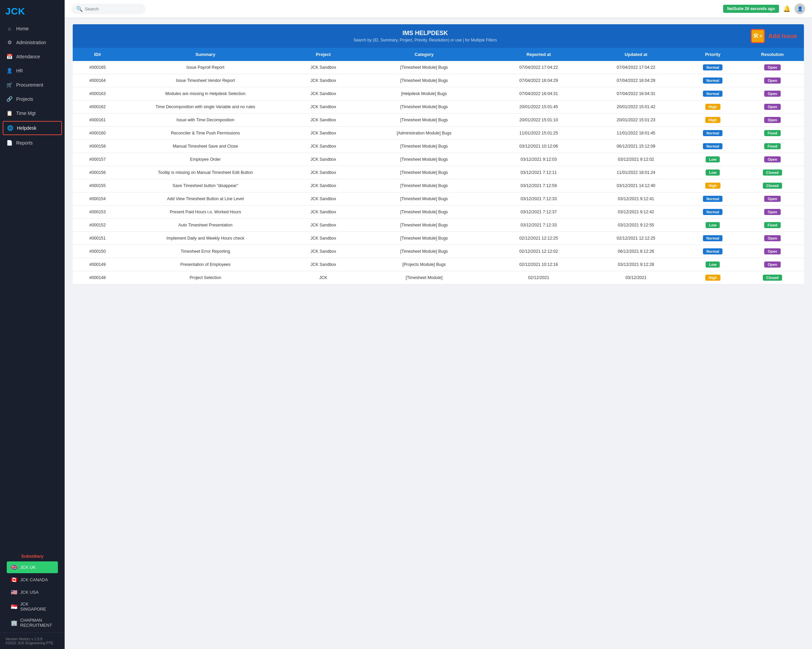 Image resolution: width=812 pixels, height=649 pixels. I want to click on issue-id: #000152, so click(97, 225).